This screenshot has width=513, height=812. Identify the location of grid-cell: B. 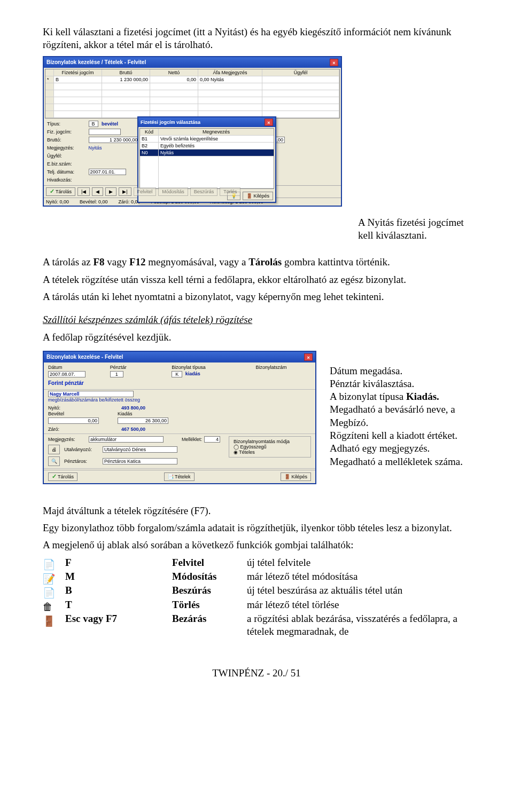
(78, 80).